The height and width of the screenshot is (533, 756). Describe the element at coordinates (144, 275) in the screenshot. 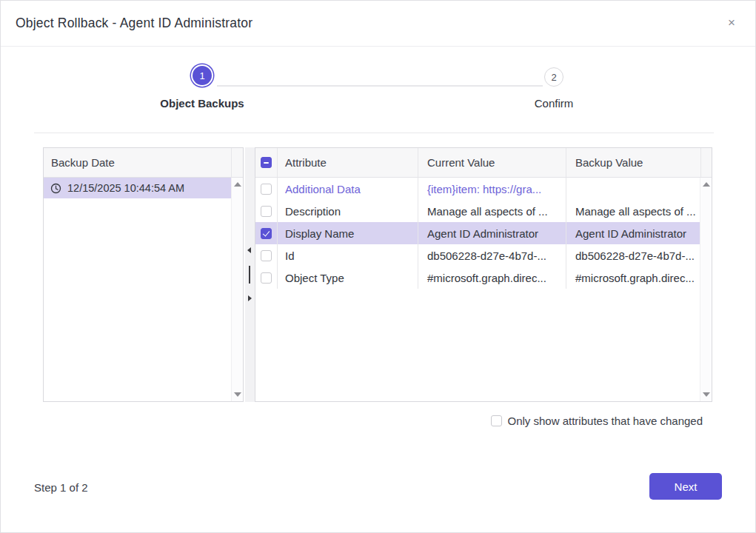

I see `backup-date-panel: Backup Date 12/15/2025 10:44:54 AM` at that location.